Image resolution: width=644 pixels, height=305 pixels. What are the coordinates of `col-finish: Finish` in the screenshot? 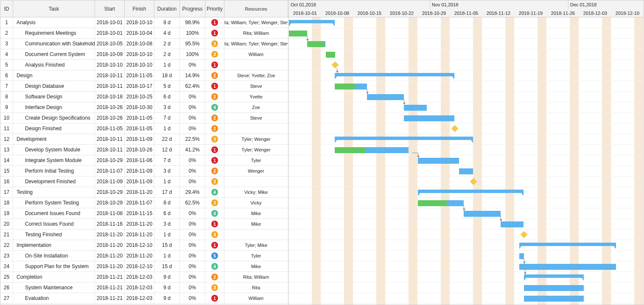 It's located at (140, 8).